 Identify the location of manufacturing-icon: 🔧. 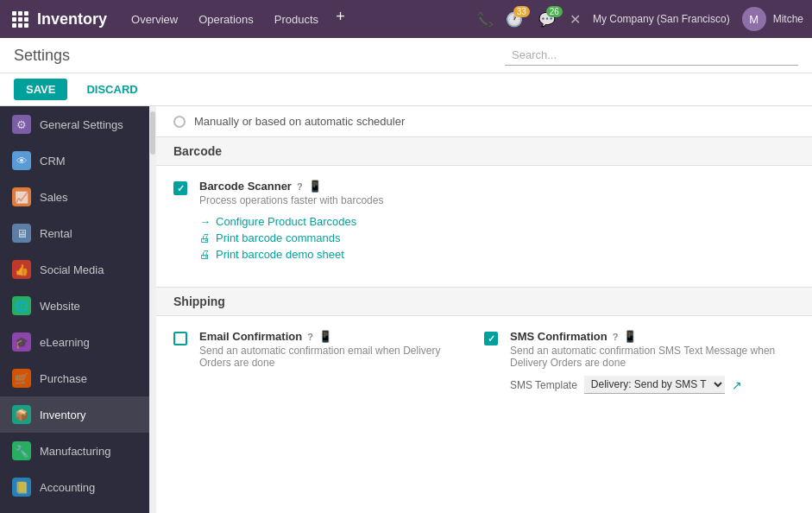
(22, 451).